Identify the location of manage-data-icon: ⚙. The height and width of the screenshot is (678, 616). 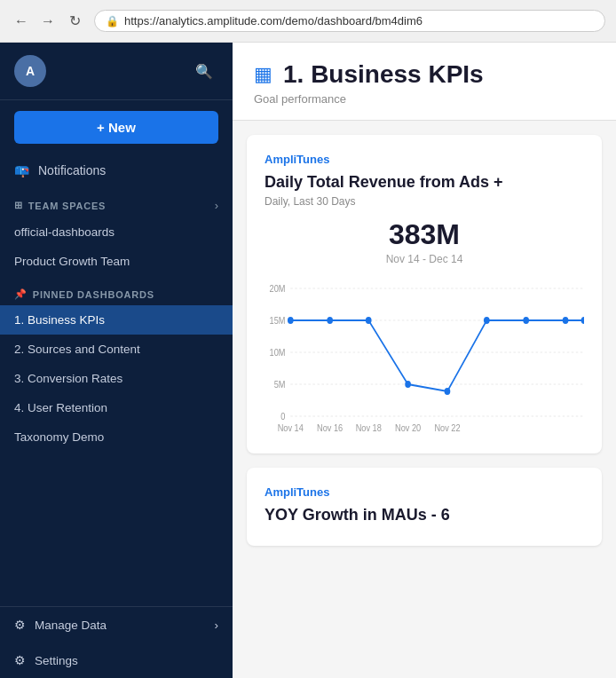
(20, 625).